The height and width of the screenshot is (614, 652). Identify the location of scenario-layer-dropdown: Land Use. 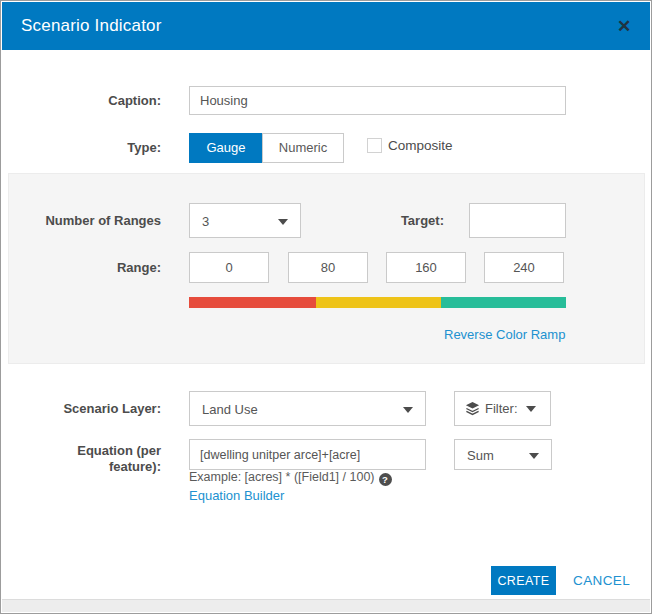
(308, 408).